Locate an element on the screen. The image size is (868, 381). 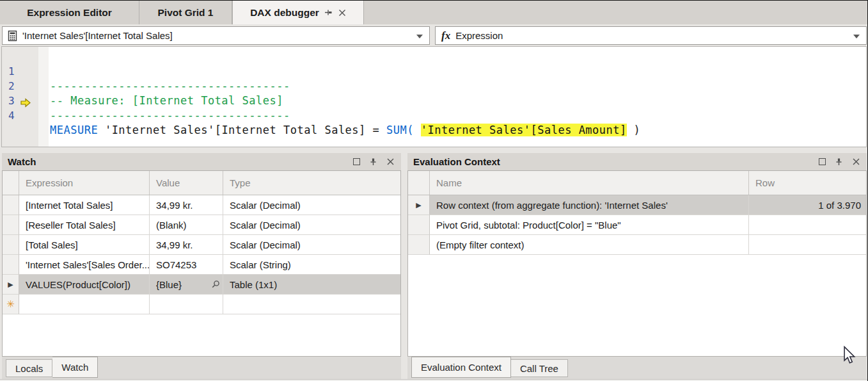
tab-pivot-grid-1: Pivot Grid 1 is located at coordinates (185, 13).